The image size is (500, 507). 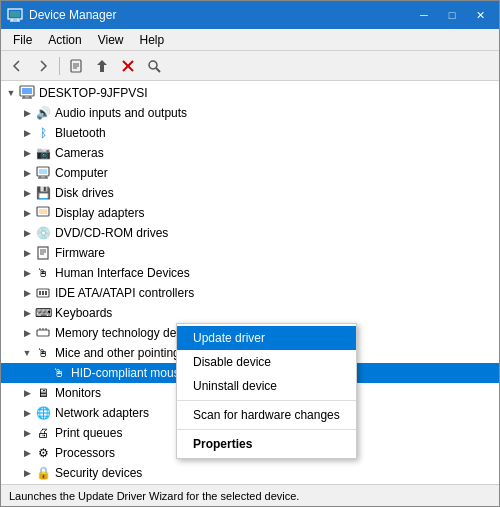 What do you see at coordinates (43, 193) in the screenshot?
I see `disk-icon: 💾` at bounding box center [43, 193].